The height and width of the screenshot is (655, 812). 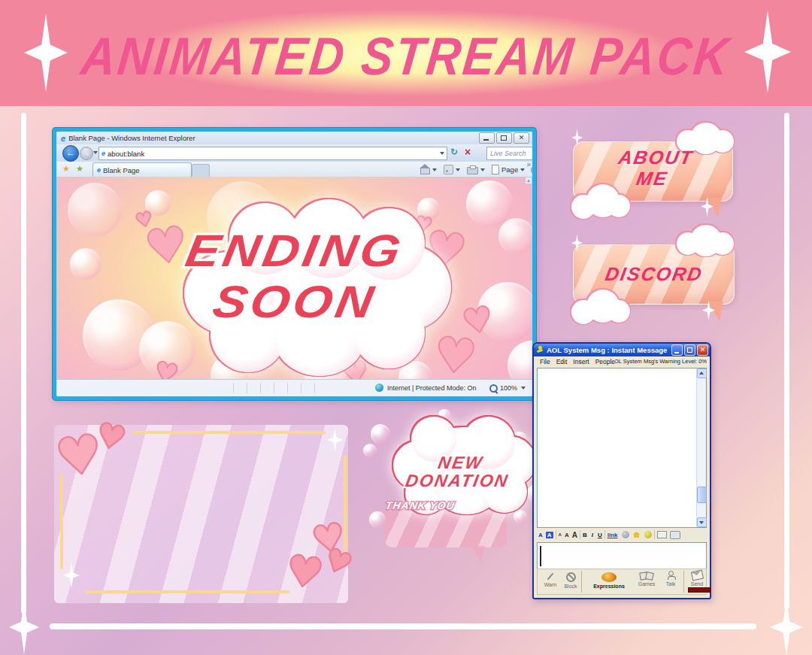 What do you see at coordinates (622, 582) in the screenshot?
I see `aol-button-bar: Warn Block Expressions Games Talk Send` at bounding box center [622, 582].